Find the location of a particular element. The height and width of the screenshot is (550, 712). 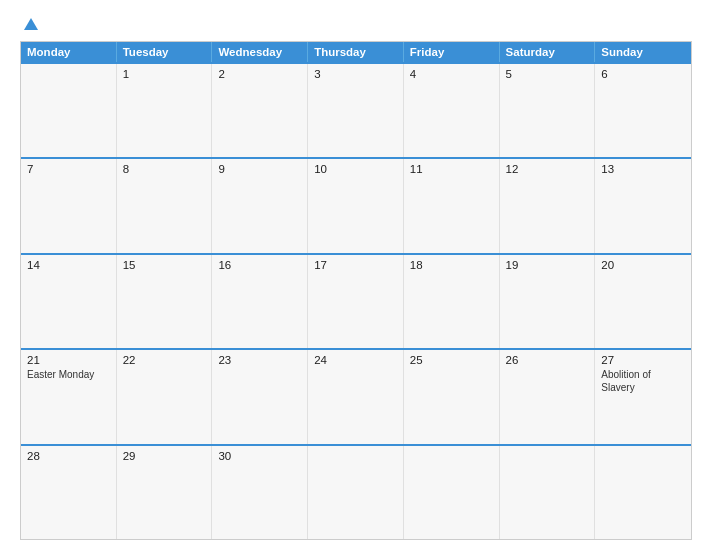

day-number: 30 is located at coordinates (260, 456).